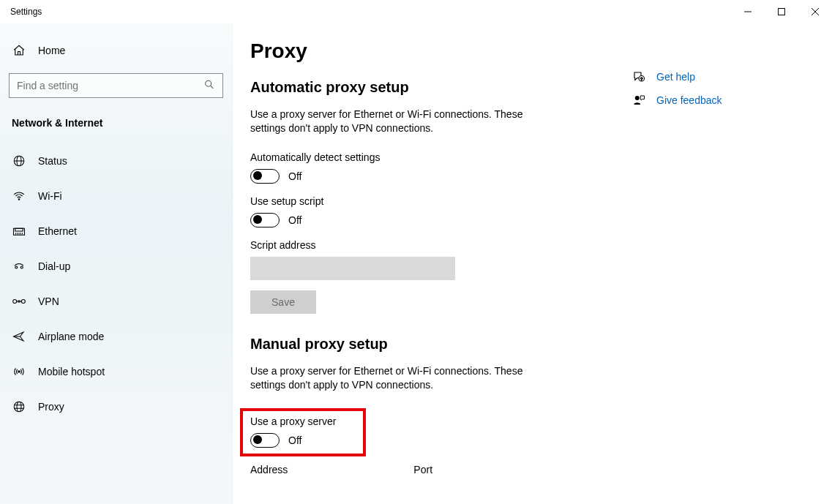  I want to click on manual-description: Use a proxy server for Ethernet or Wi-Fi…, so click(404, 378).